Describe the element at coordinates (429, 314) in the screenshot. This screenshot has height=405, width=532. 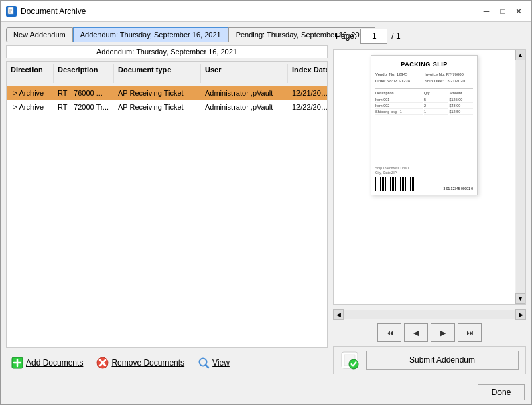
I see `horizontal-scrollbar: ◀ ▶` at that location.